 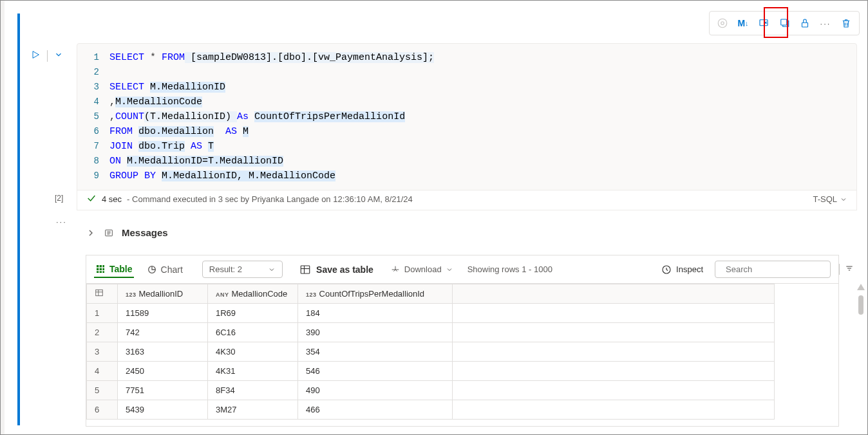 What do you see at coordinates (272, 58) in the screenshot?
I see `code-content: SELECT * FROM [sampleDW0813].[dbo].[vw_P…` at bounding box center [272, 58].